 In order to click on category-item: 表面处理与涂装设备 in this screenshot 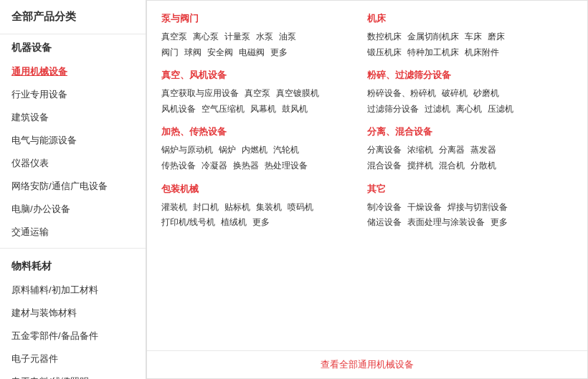, I will do `click(446, 223)`.